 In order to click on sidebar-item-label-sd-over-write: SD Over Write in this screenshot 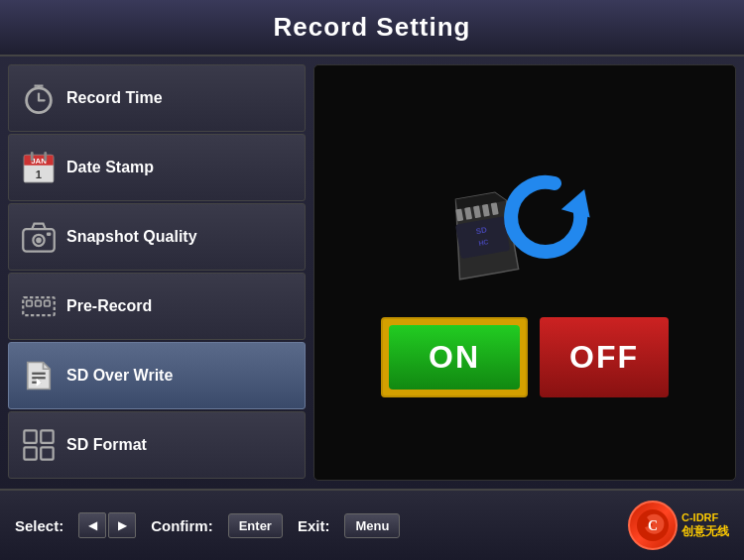, I will do `click(119, 376)`.